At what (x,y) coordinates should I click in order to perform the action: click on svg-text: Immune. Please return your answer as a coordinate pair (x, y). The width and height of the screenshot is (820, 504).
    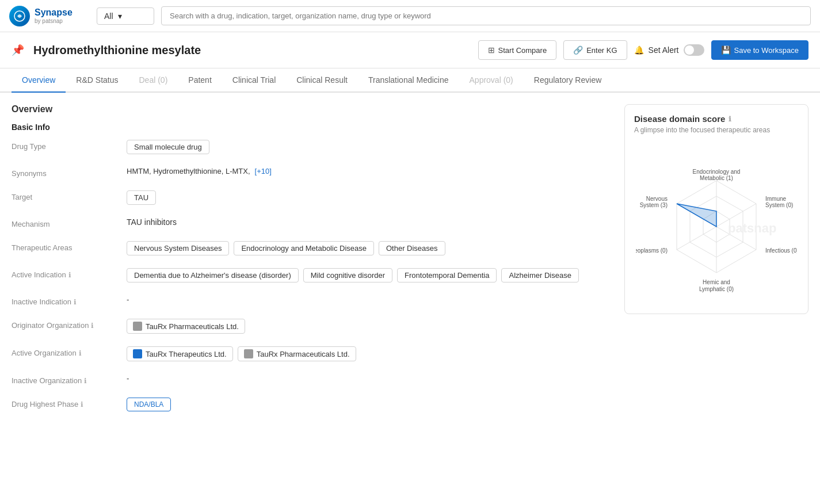
    Looking at the image, I should click on (776, 199).